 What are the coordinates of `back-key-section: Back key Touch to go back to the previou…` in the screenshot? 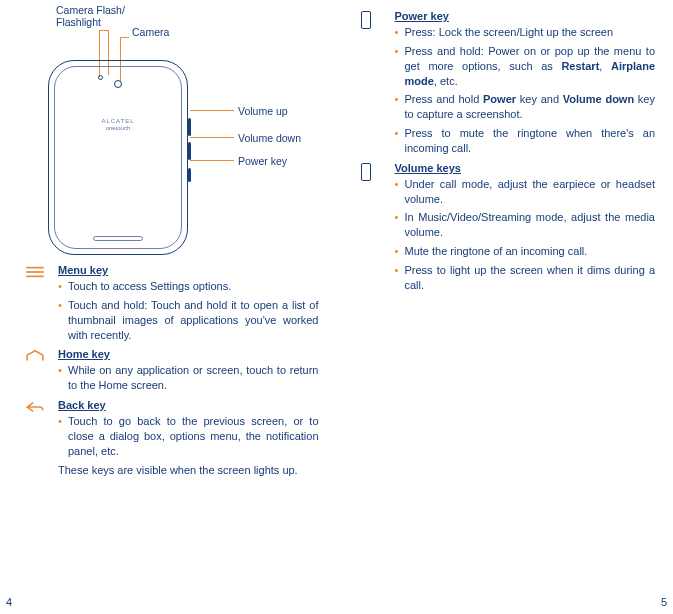 It's located at (168, 438).